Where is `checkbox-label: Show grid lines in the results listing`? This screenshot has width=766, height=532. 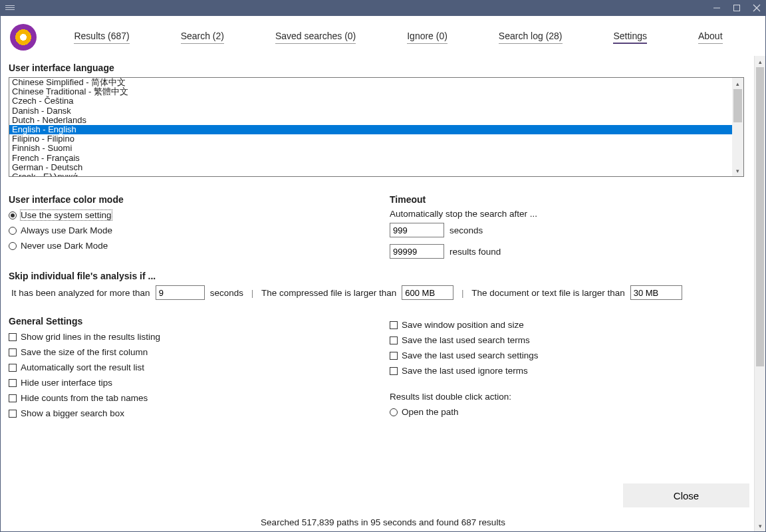
checkbox-label: Show grid lines in the results listing is located at coordinates (90, 336).